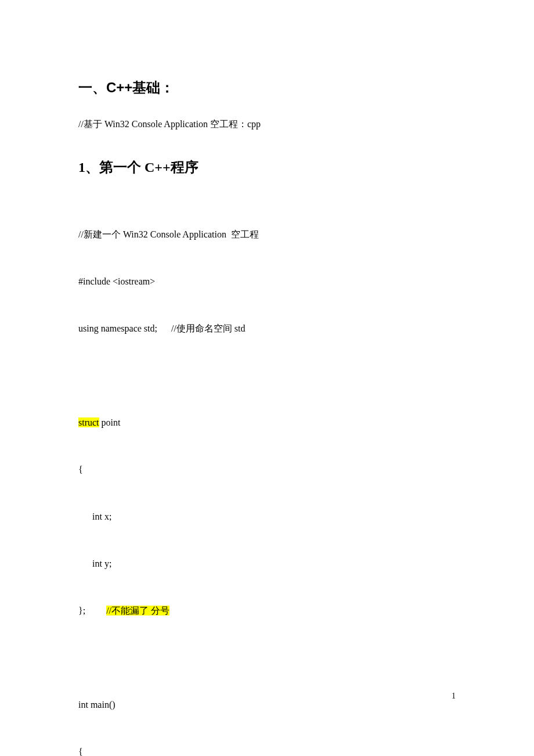  What do you see at coordinates (268, 705) in the screenshot?
I see `code-line: int main()` at bounding box center [268, 705].